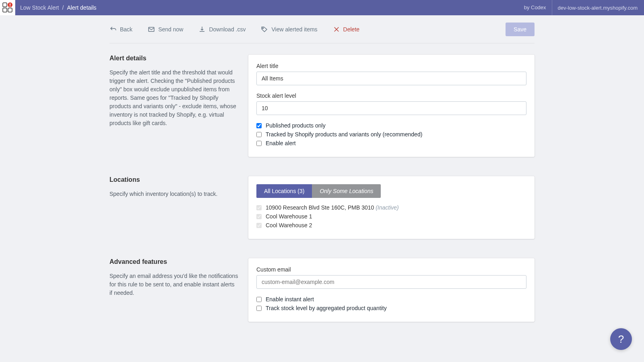 The image size is (644, 362). I want to click on alert-title-input, so click(391, 78).